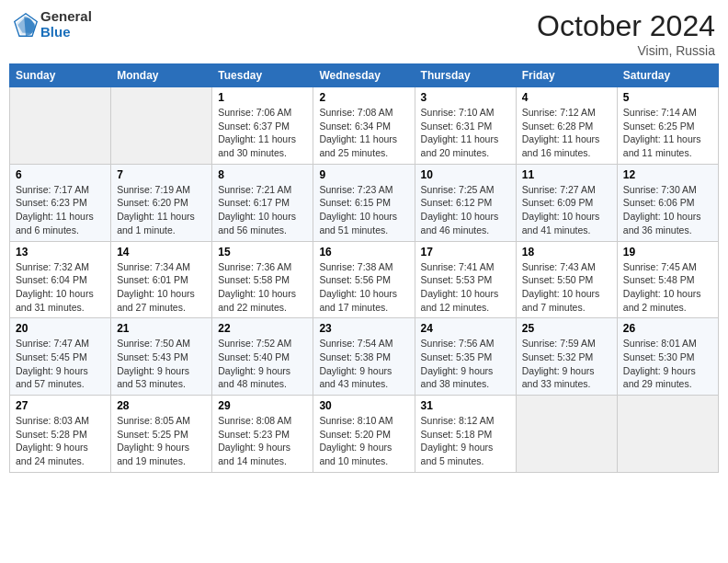  I want to click on cell-content: Sunrise: 7:43 AM Sunset: 5:50 PM Dayligh…, so click(566, 287).